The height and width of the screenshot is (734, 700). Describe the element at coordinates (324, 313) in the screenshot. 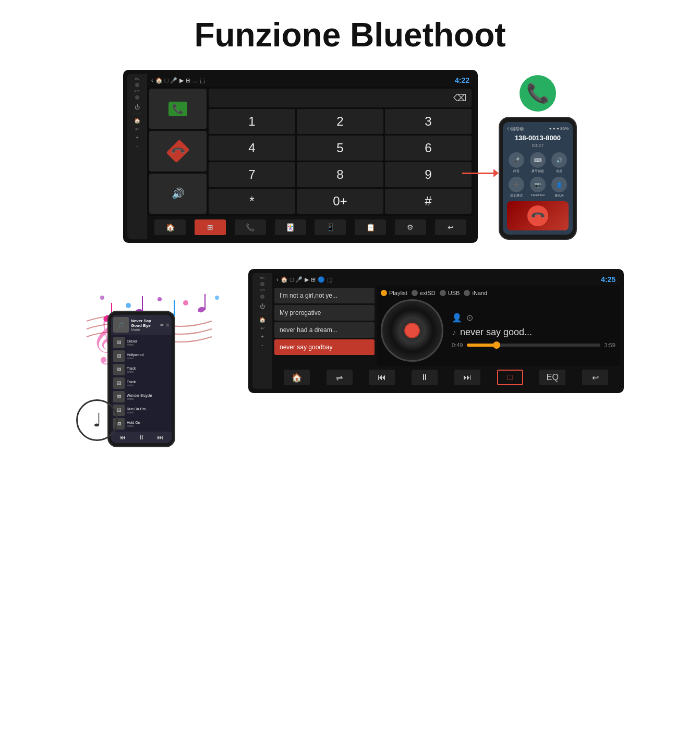

I see `playlist-item-2: My prerogative` at that location.